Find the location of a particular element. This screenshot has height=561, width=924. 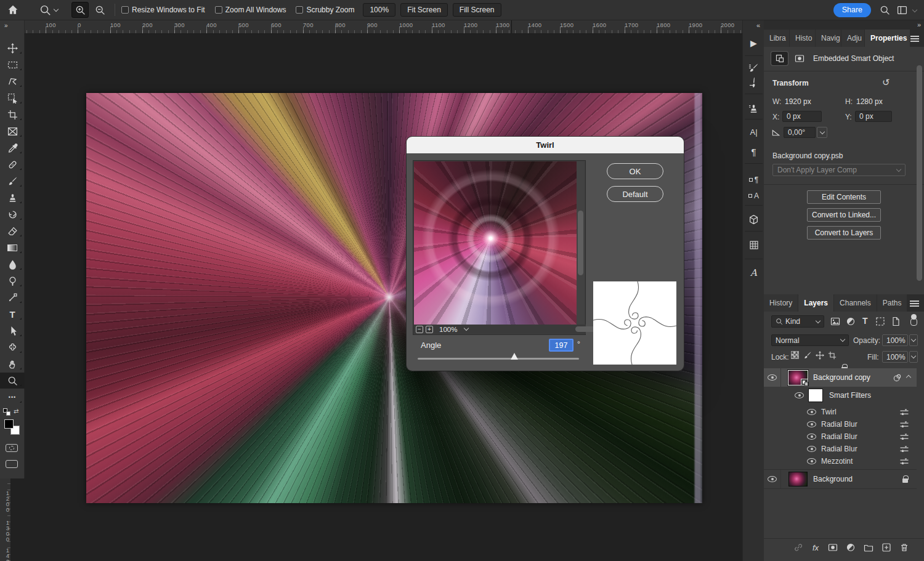

layers-menu-icon is located at coordinates (914, 304).